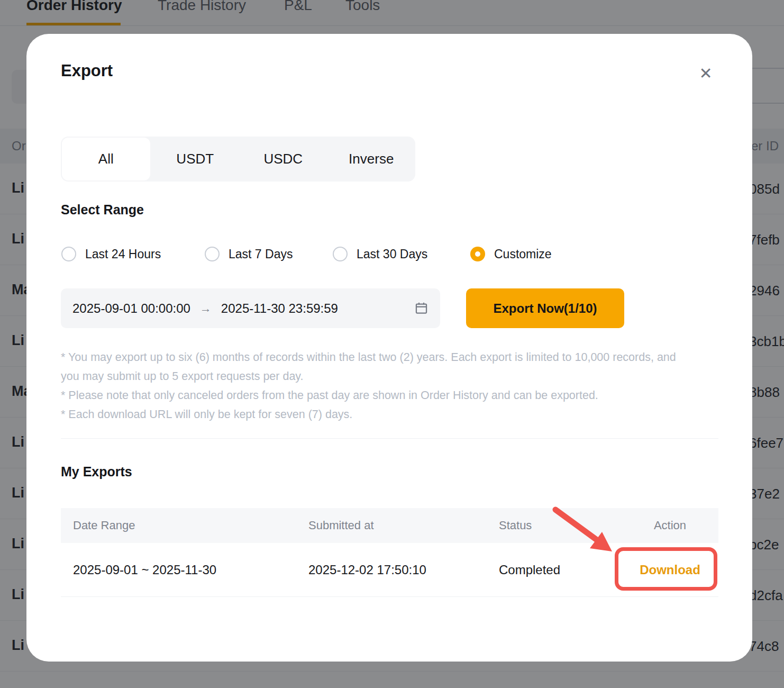 This screenshot has height=688, width=784. Describe the element at coordinates (279, 309) in the screenshot. I see `end-date-value: 2025-11-30 23:59:59` at that location.